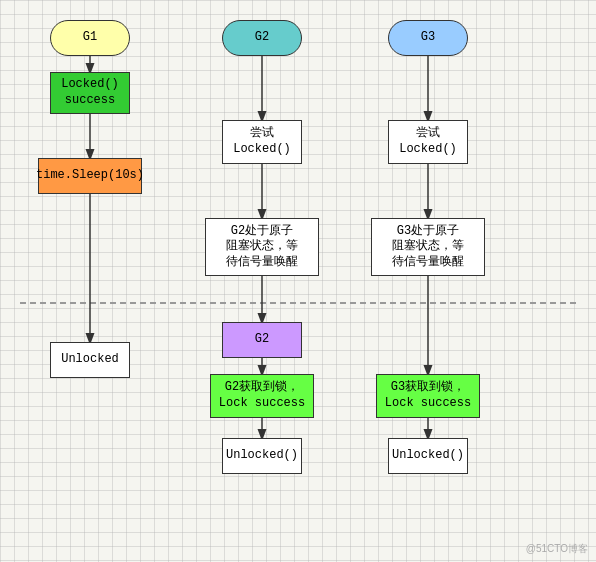  What do you see at coordinates (262, 340) in the screenshot?
I see `g2-purple-node: G2` at bounding box center [262, 340].